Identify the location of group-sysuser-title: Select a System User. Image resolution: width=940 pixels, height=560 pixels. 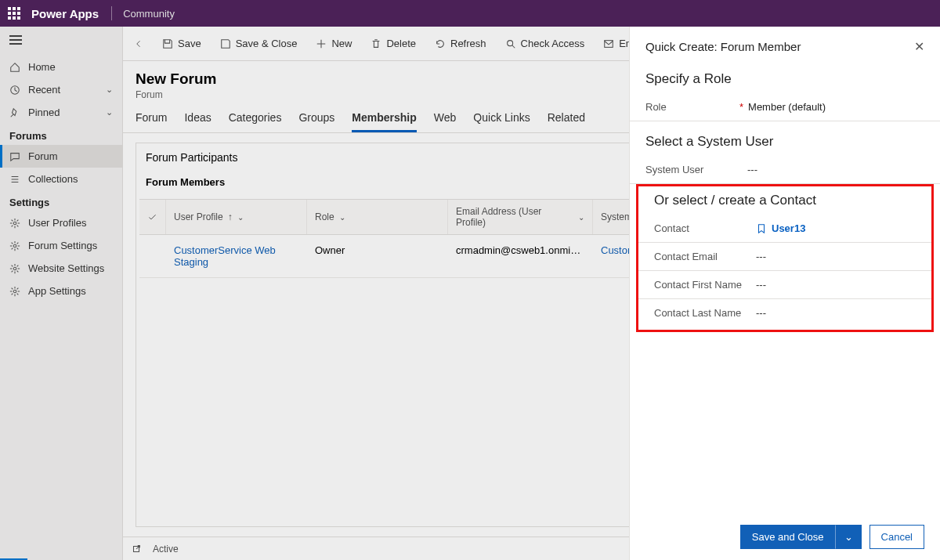
(785, 139).